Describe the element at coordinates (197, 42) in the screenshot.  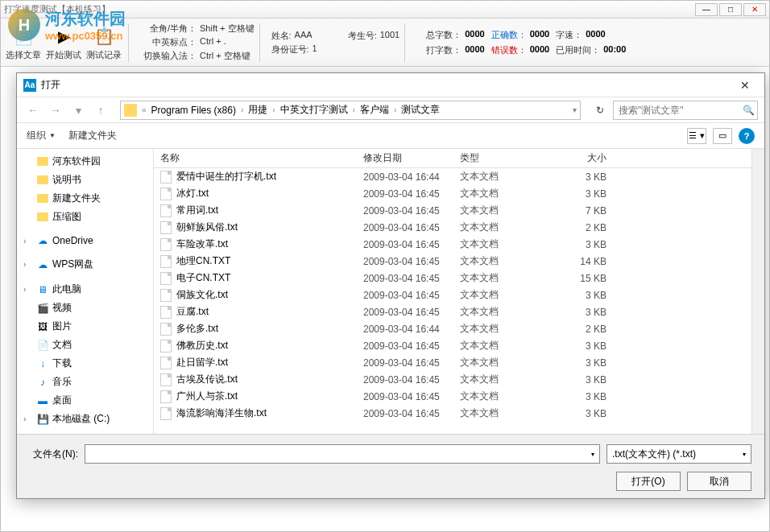
I see `shortcut-info: 全角/半角：Shift + 空格键 中英标点：Ctrl + . 切换输入法：Ct…` at that location.